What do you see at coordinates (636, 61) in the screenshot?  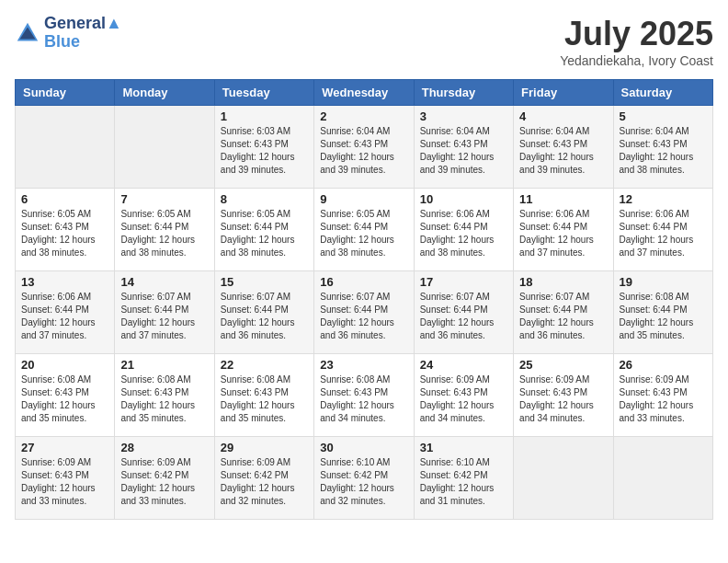 I see `location: Yedandiekaha, Ivory Coast` at bounding box center [636, 61].